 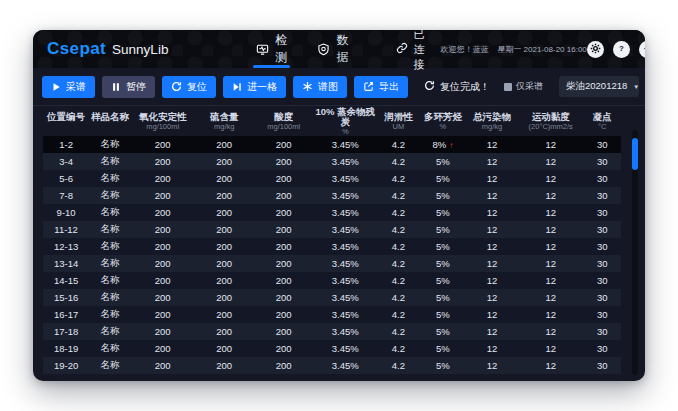 What do you see at coordinates (599, 86) in the screenshot?
I see `sample-dropdown: 柴油20201218 ▼` at bounding box center [599, 86].